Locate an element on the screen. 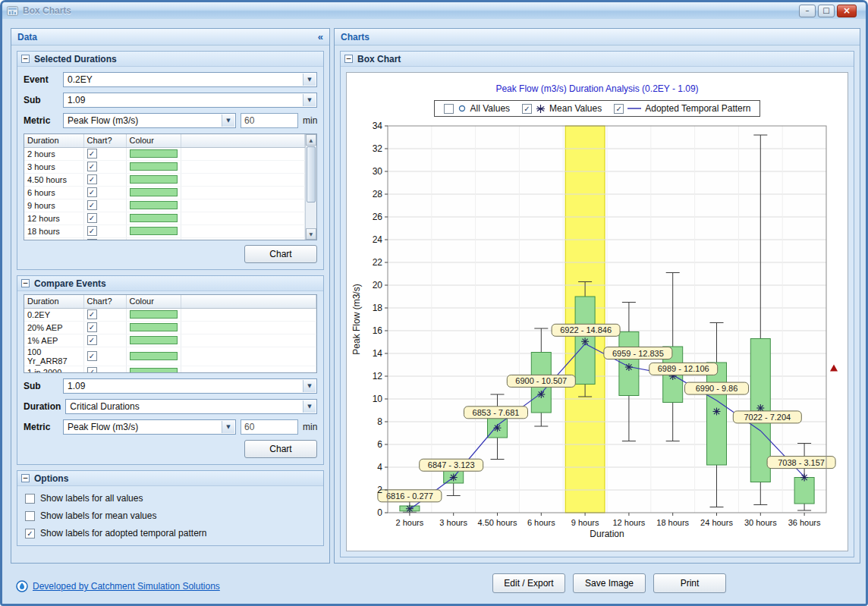  legend-item-0: All Values is located at coordinates (476, 108).